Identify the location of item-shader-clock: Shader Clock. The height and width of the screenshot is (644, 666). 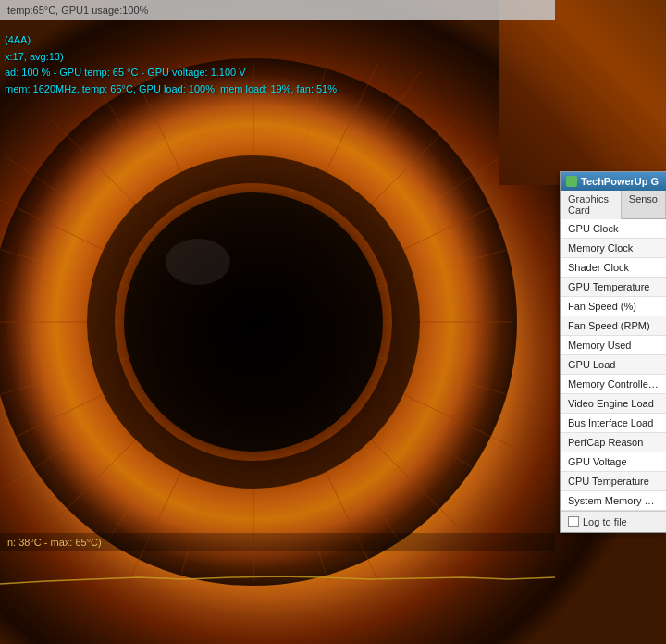
(613, 268).